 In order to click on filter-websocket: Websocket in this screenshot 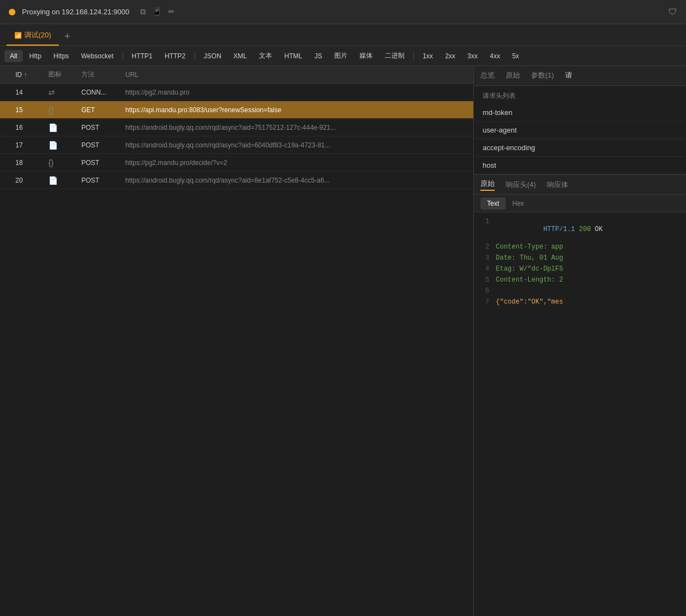, I will do `click(97, 56)`.